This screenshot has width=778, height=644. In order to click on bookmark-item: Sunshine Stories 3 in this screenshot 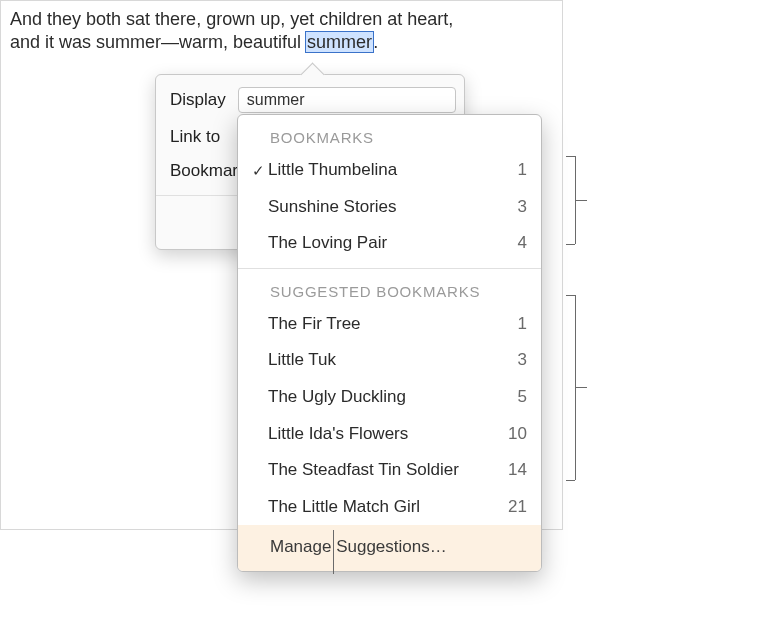, I will do `click(390, 208)`.